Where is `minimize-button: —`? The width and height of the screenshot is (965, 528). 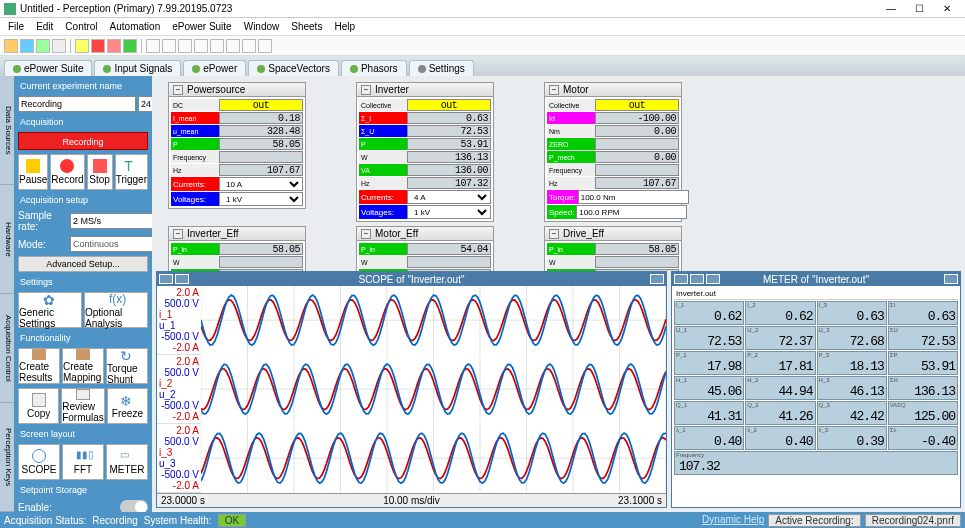
minimize-button: — is located at coordinates (891, 8).